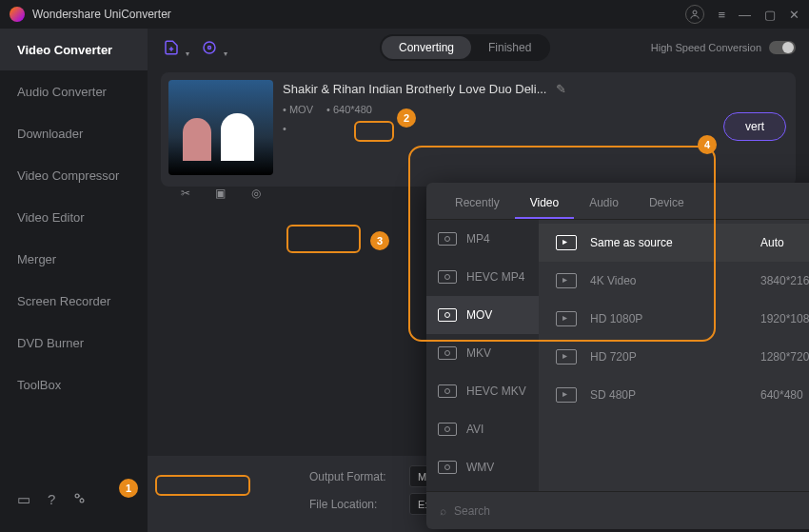  I want to click on add-file-icon, so click(171, 48).